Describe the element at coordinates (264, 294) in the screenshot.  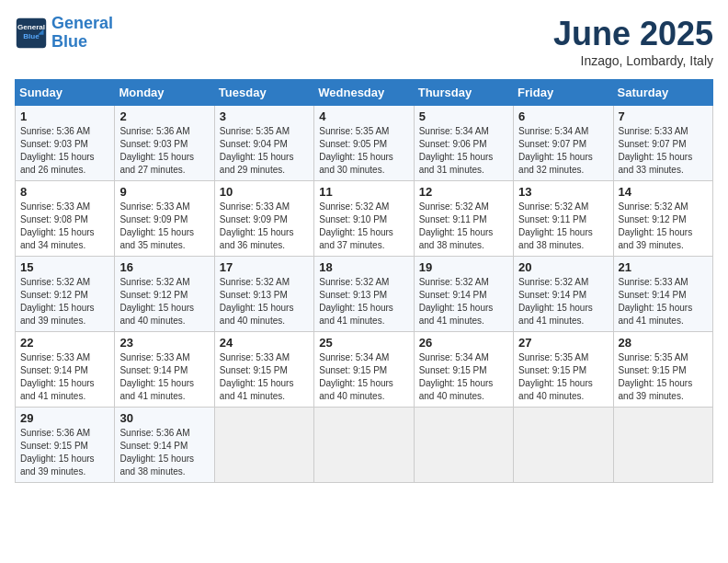
I see `calendar-cell: 17 Sunrise: 5:32 AM Sunset: 9:13 PM Dayl…` at that location.